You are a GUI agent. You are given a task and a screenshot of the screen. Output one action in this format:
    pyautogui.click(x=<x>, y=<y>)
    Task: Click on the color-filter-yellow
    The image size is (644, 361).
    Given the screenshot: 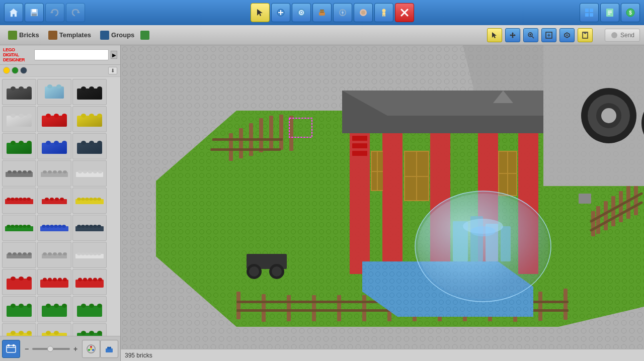 What is the action you would take?
    pyautogui.click(x=7, y=70)
    